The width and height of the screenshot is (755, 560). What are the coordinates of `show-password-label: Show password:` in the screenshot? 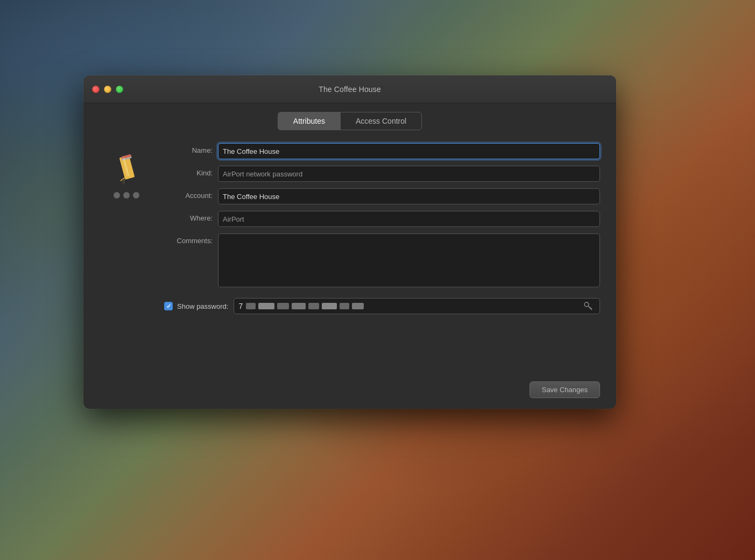 It's located at (202, 307).